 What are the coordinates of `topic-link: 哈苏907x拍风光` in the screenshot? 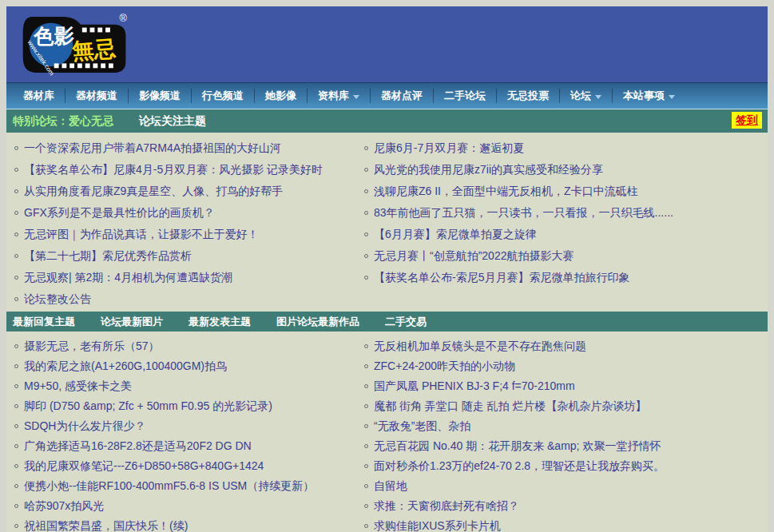 It's located at (185, 506).